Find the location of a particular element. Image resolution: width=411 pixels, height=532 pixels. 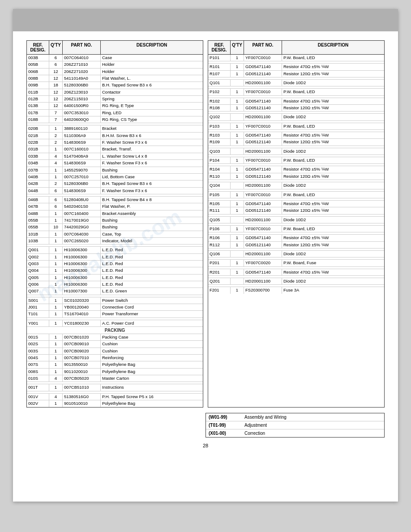

cell-part: 007CB05020 is located at coordinates (81, 378).